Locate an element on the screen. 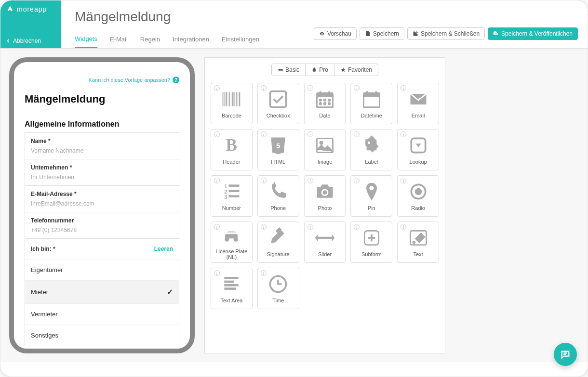 The width and height of the screenshot is (588, 377). widget-photo: iPhoto is located at coordinates (325, 196).